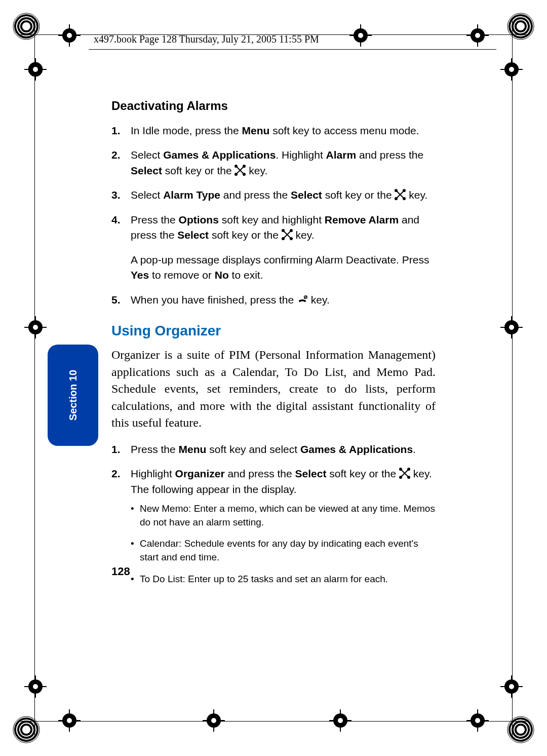 This screenshot has width=547, height=756. Describe the element at coordinates (283, 268) in the screenshot. I see `step-text: A pop-up message displays confirming Ala…` at that location.